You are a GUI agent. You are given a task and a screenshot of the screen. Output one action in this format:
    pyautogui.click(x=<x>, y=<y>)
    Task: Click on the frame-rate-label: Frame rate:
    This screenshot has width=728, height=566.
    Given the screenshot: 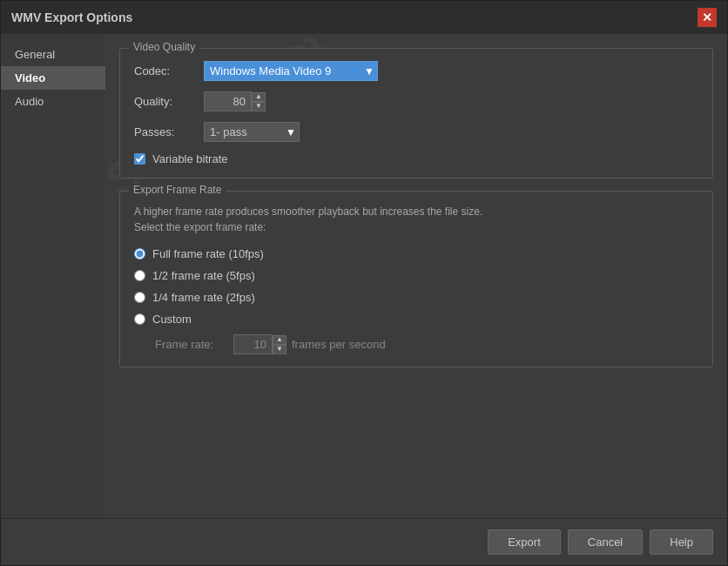 What is the action you would take?
    pyautogui.click(x=194, y=345)
    